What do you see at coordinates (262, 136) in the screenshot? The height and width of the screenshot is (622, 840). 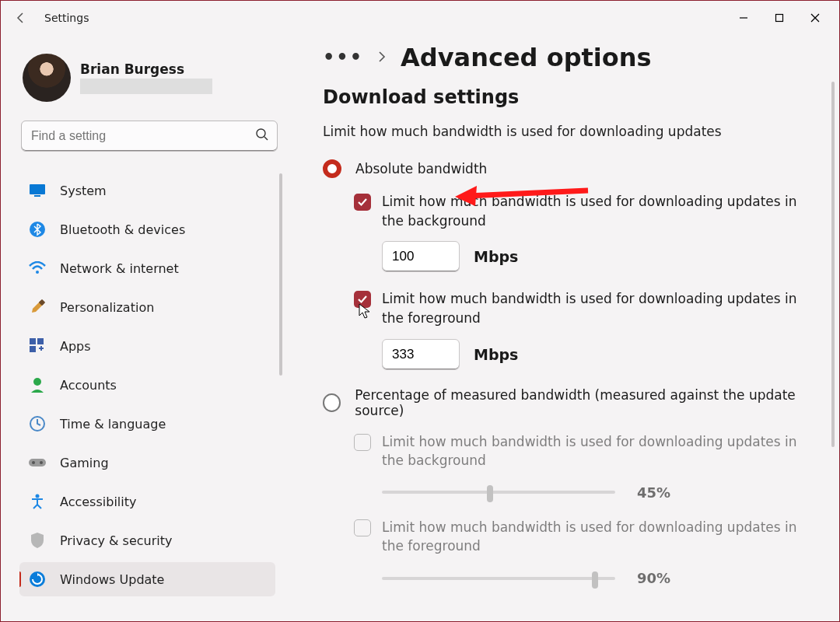 I see `search-icon` at bounding box center [262, 136].